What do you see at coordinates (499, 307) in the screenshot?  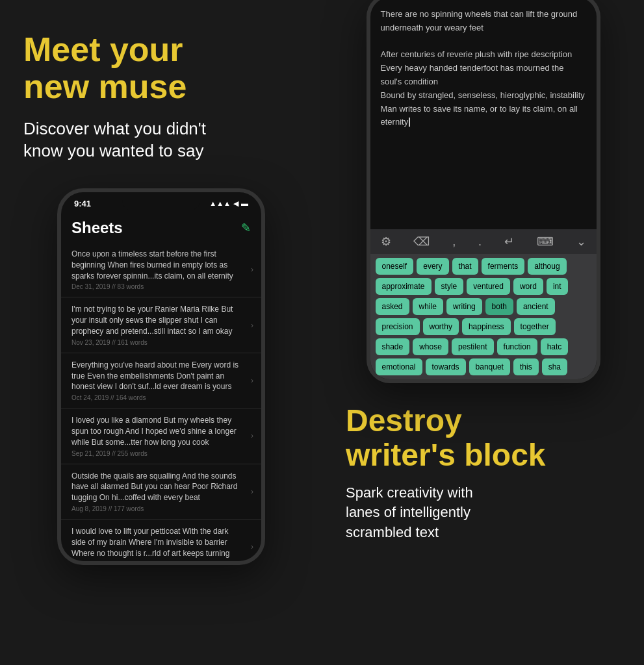 I see `word-chip-both: both` at bounding box center [499, 307].